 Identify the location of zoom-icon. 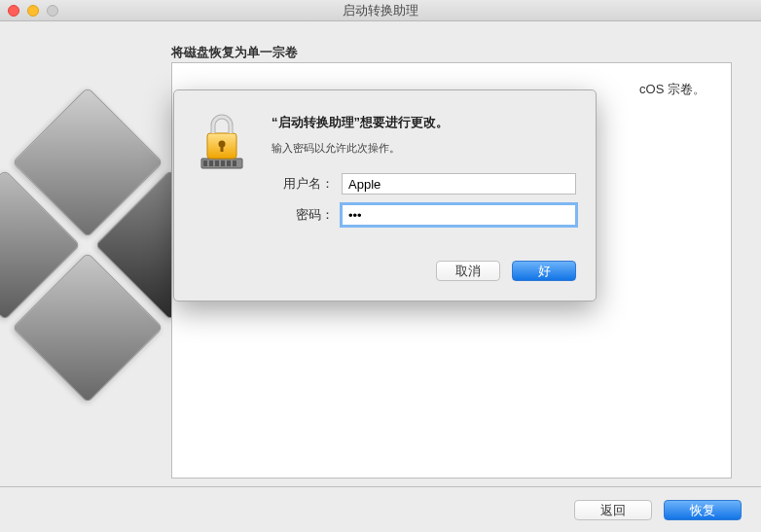
(53, 11).